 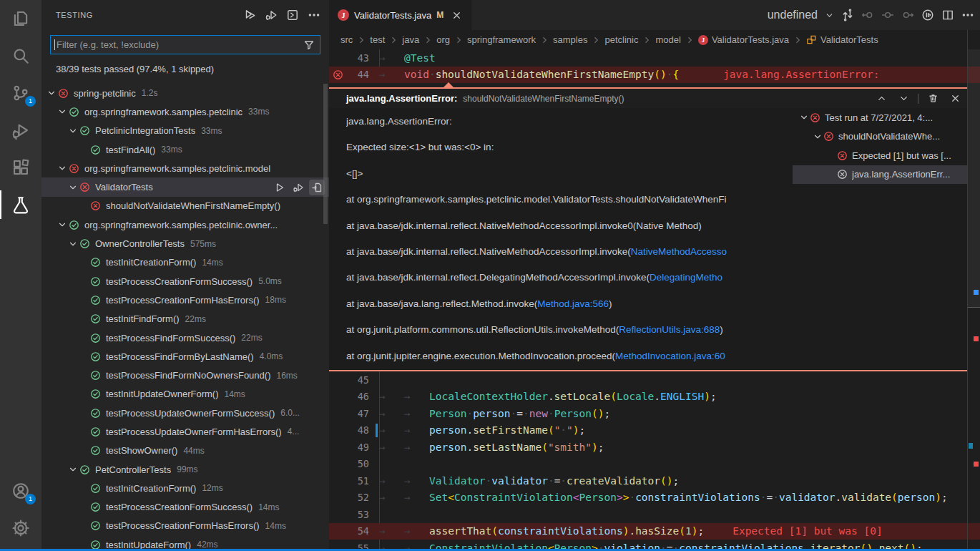 What do you see at coordinates (346, 40) in the screenshot?
I see `breadcrumb-item: src` at bounding box center [346, 40].